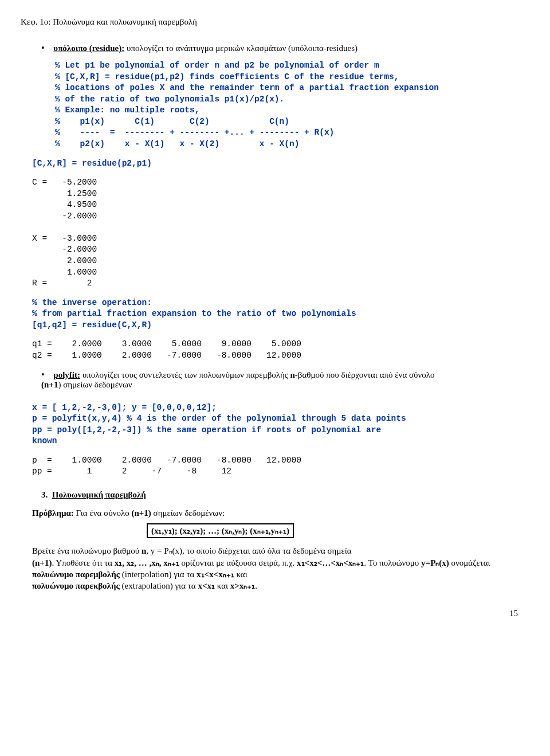  Describe the element at coordinates (49, 385) in the screenshot. I see `t4: (n+1` at that location.